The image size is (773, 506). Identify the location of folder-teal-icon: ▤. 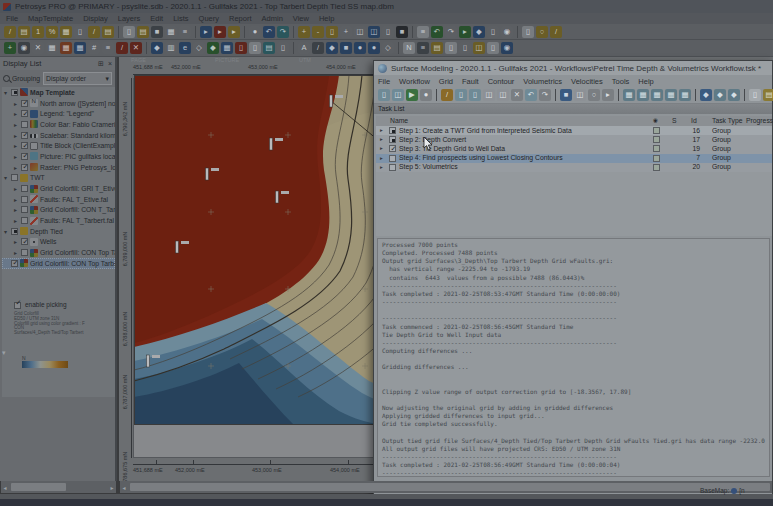
(269, 48).